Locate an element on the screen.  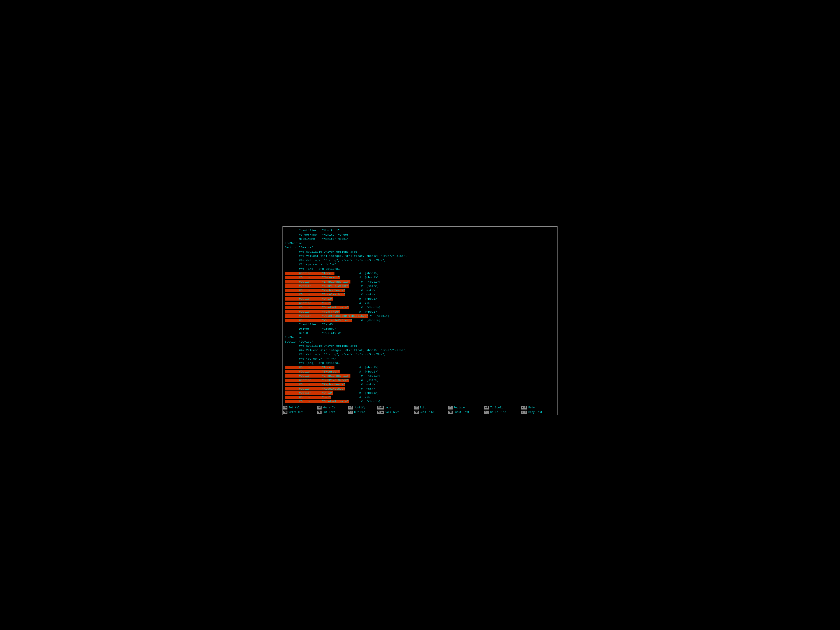
line-16: #Option "AccelMethod" # <str> is located at coordinates (420, 295).